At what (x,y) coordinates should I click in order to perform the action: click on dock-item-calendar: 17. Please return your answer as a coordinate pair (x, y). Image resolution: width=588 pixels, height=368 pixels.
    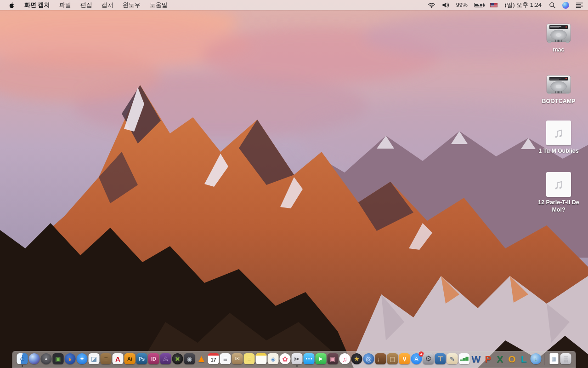
    Looking at the image, I should click on (214, 359).